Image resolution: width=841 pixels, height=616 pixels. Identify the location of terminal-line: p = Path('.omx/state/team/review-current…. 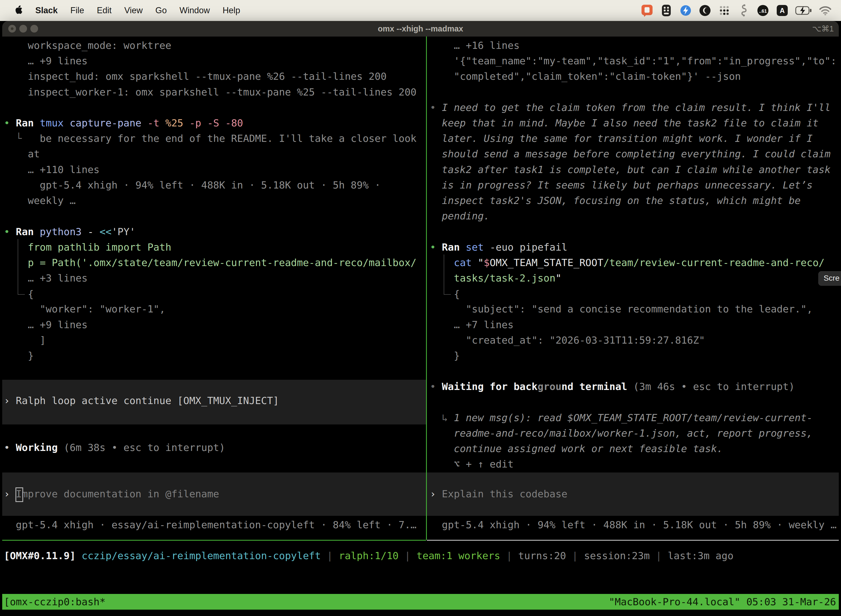
(222, 263).